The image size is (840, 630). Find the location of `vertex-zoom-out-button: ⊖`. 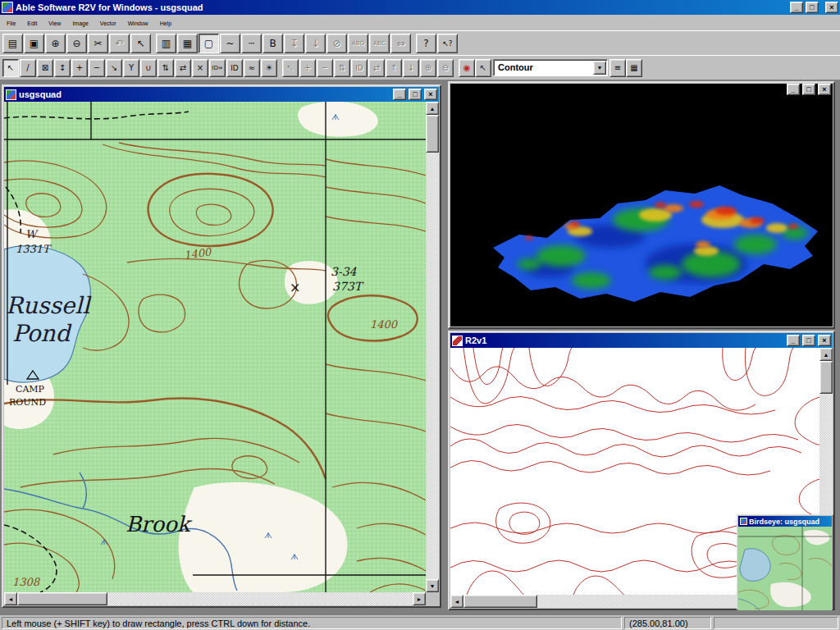

vertex-zoom-out-button: ⊖ is located at coordinates (445, 68).